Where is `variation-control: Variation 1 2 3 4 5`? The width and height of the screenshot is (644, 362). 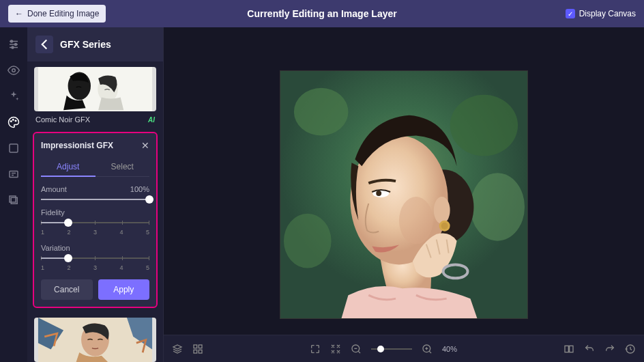 variation-control: Variation 1 2 3 4 5 is located at coordinates (96, 257).